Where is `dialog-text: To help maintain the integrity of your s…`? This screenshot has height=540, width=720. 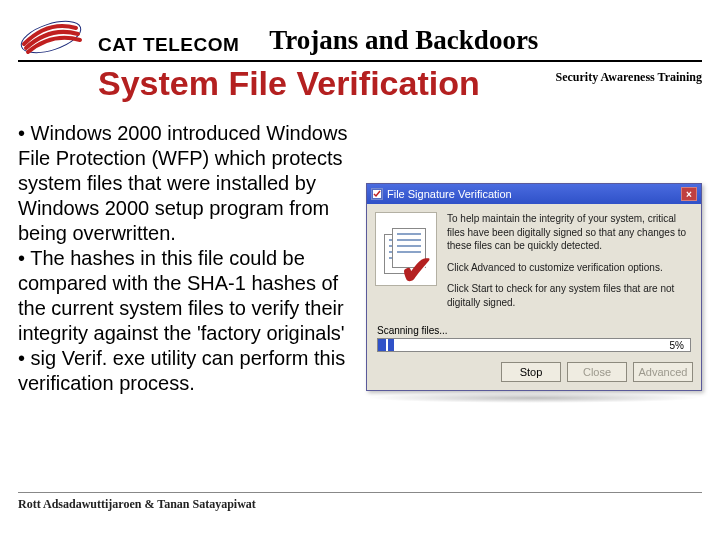
dialog-text: To help maintain the integrity of your s… is located at coordinates (569, 264).